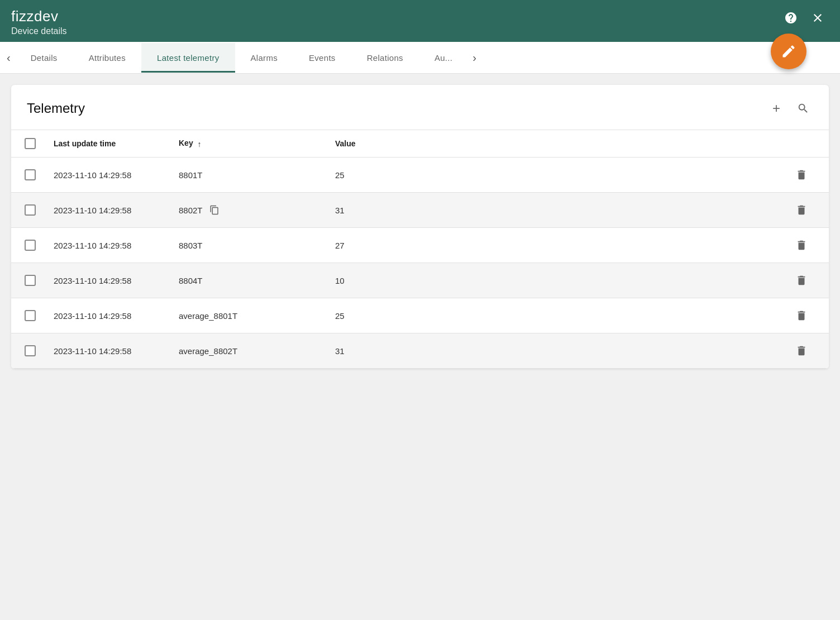  I want to click on header-actions, so click(804, 18).